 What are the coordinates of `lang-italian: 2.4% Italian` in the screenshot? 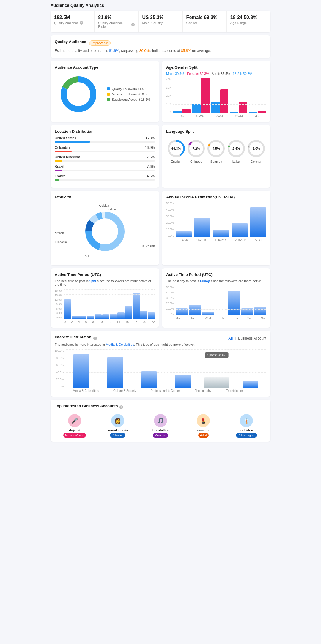 It's located at (236, 151).